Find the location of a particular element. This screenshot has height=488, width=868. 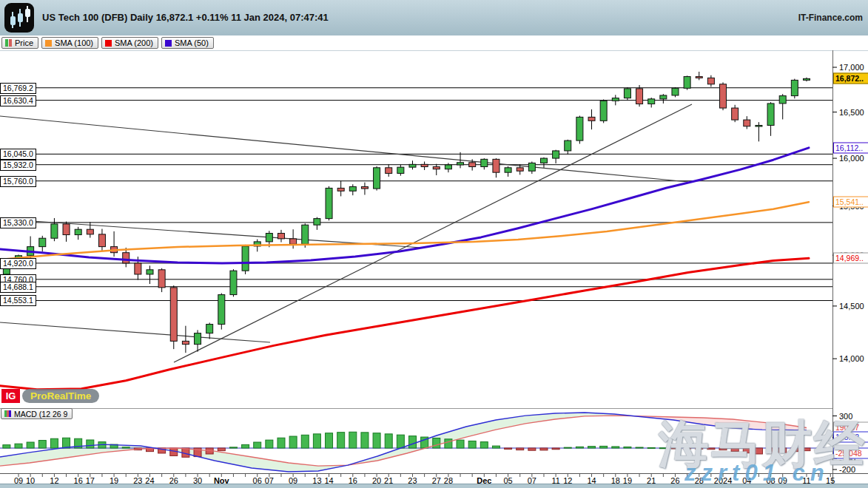

macd-chip-label: MACD (12 26 9 is located at coordinates (41, 414).